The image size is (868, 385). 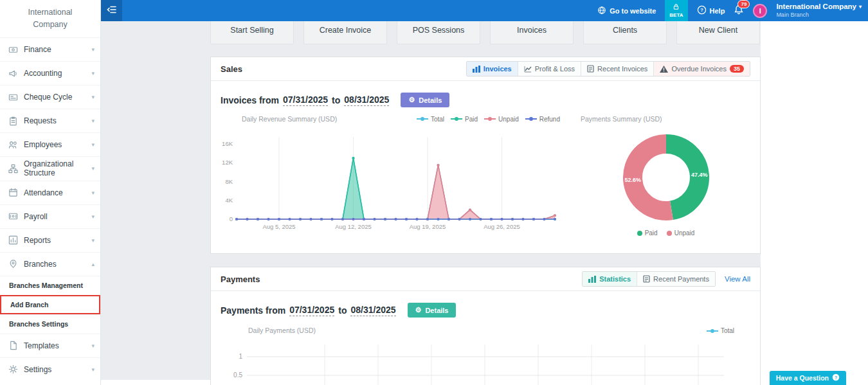 What do you see at coordinates (808, 378) in the screenshot?
I see `have-a-question-button: Have a Question ?` at bounding box center [808, 378].